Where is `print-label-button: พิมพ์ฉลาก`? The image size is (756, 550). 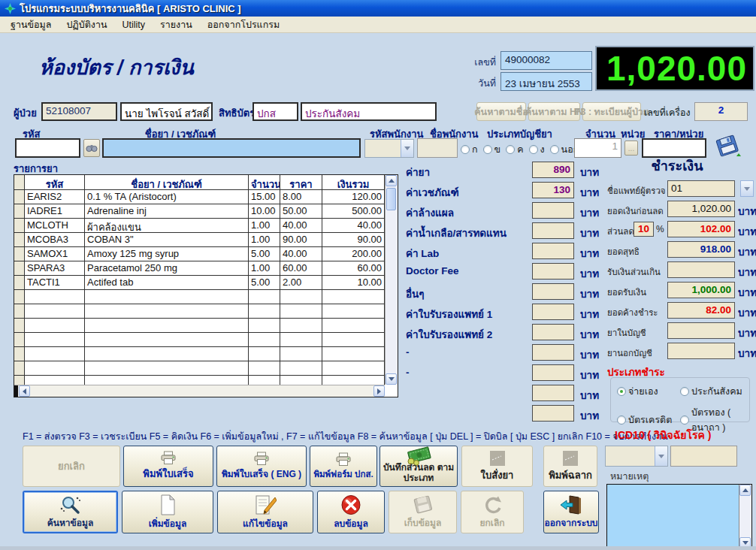 print-label-button: พิมพ์ฉลาก is located at coordinates (570, 466).